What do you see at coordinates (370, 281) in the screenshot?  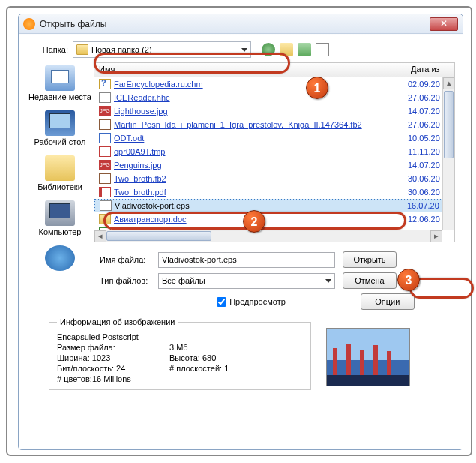 I see `cancel-button: Отмена` at bounding box center [370, 281].